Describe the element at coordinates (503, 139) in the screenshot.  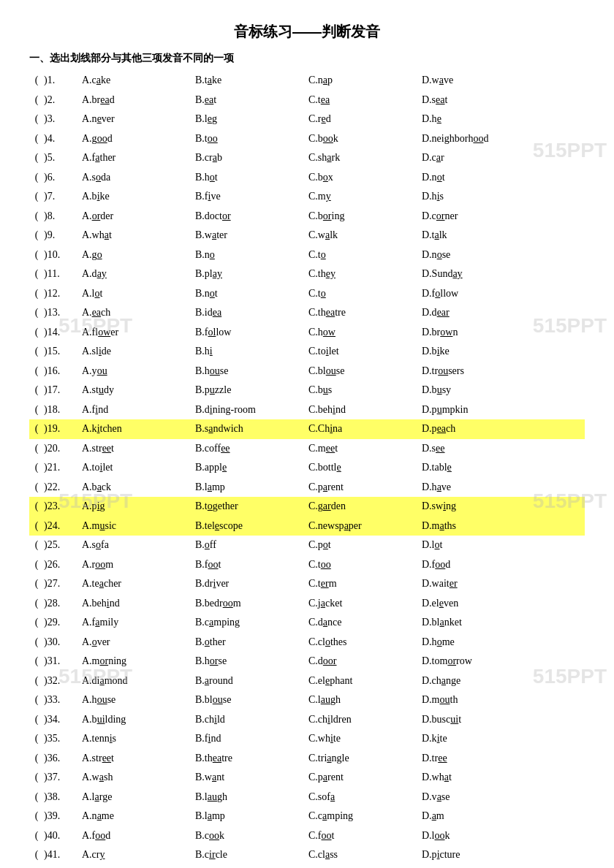
I see `option-d: D.neighborhood` at that location.